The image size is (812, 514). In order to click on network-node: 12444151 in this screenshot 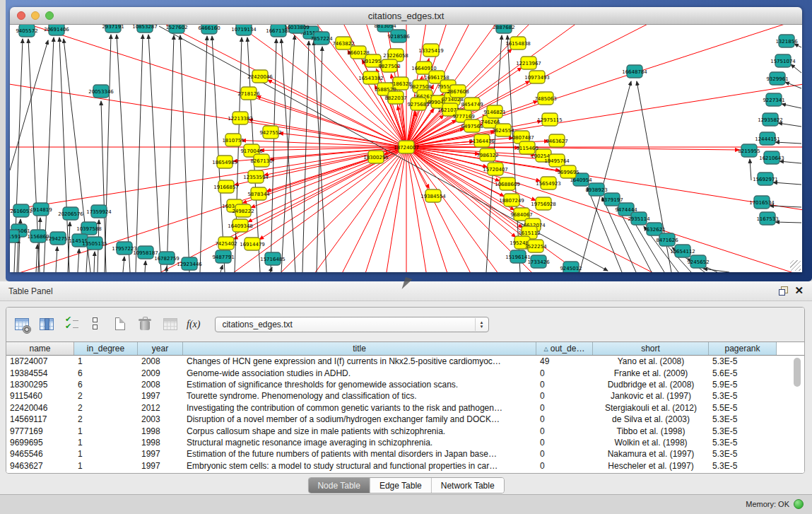, I will do `click(767, 139)`.